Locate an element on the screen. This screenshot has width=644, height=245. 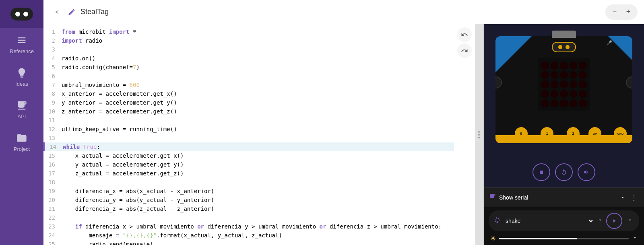
table-row: 24 mensaje = "{},{},{}".format(x_actual,… is located at coordinates (249, 235).